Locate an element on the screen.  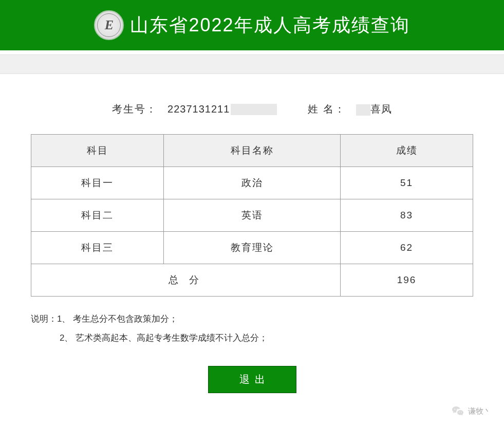
cell-subject: 科目三 is located at coordinates (98, 248).